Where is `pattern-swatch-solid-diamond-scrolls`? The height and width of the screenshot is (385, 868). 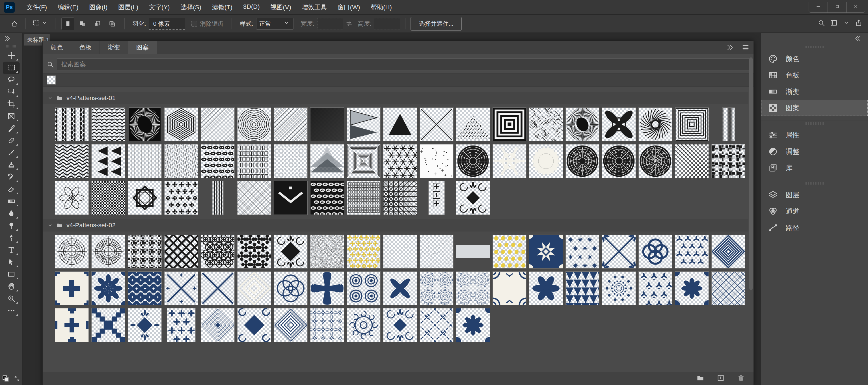 pattern-swatch-solid-diamond-scrolls is located at coordinates (254, 325).